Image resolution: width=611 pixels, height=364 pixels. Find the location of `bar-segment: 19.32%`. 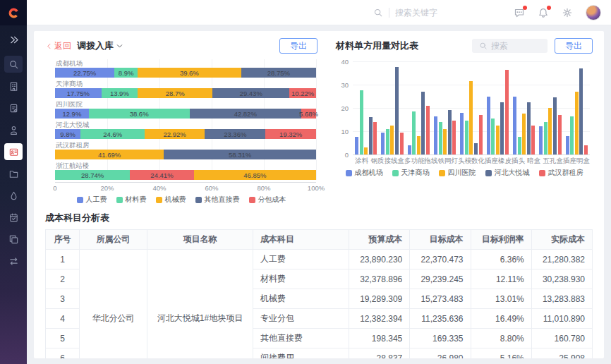

bar-segment: 19.32% is located at coordinates (291, 134).